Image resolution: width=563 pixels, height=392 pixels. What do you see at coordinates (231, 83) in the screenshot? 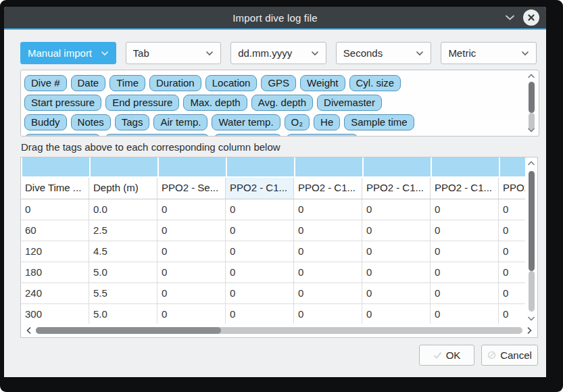
I see `tag-location: Location` at bounding box center [231, 83].